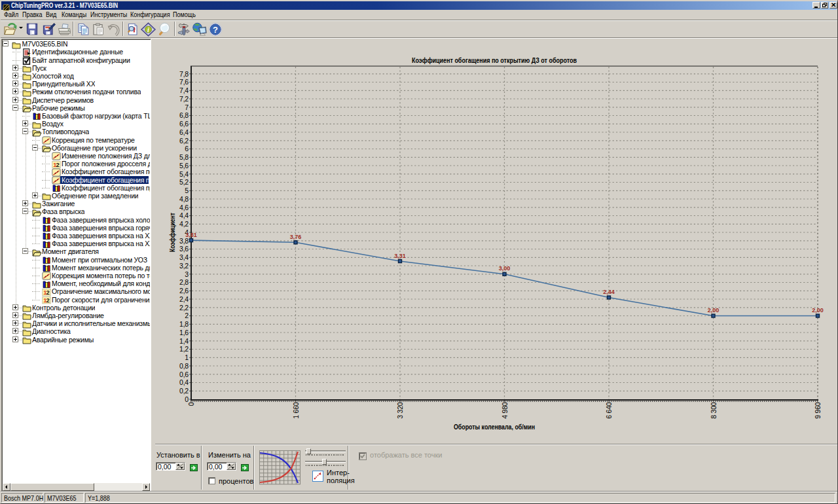 The width and height of the screenshot is (838, 504). I want to click on svg-text: Обороты коленвала, об/мин, so click(494, 427).